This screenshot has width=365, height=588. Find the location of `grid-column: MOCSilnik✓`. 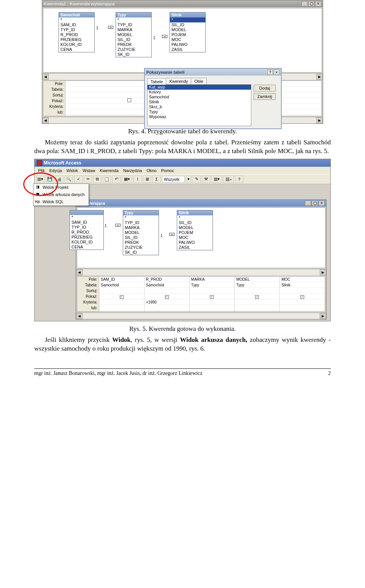

grid-column: MOCSilnik✓ is located at coordinates (303, 294).